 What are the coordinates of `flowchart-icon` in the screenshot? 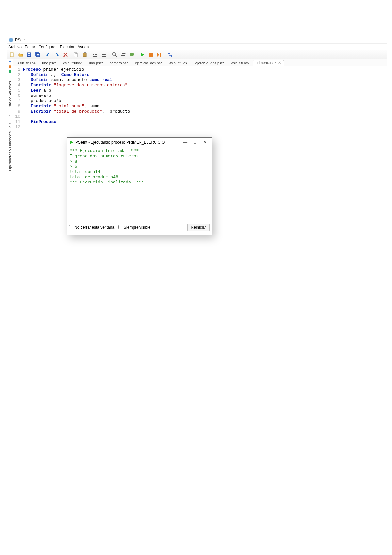 It's located at (170, 55).